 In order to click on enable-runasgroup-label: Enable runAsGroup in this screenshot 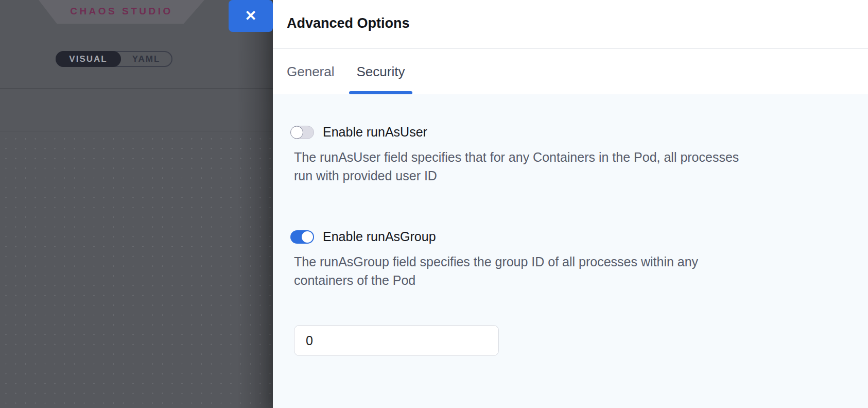, I will do `click(379, 237)`.